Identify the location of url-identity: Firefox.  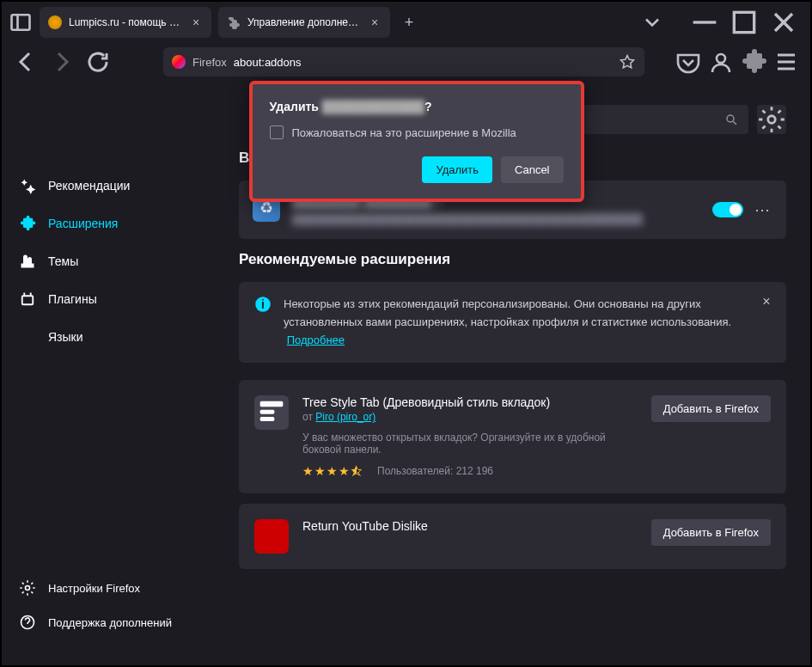
(210, 62).